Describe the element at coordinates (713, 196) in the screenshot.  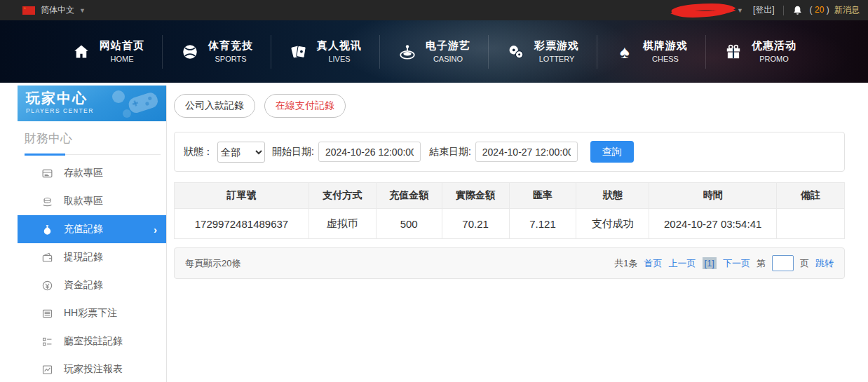
I see `col-time: 時間` at that location.